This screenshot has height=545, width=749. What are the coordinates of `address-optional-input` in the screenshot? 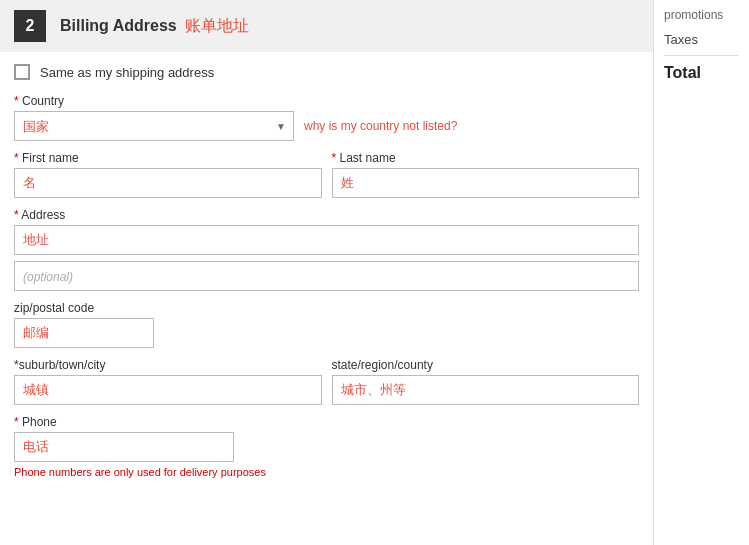 It's located at (326, 276).